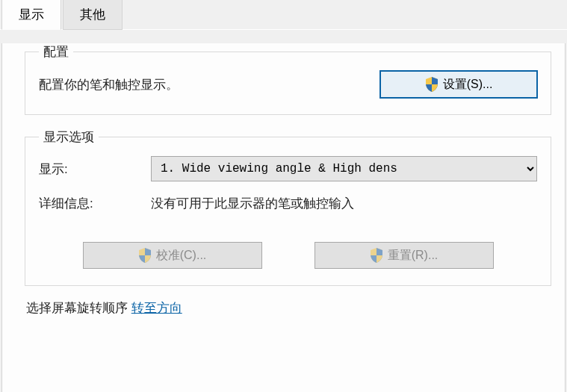  Describe the element at coordinates (109, 85) in the screenshot. I see `config-description: 配置你的笔和触控显示。` at that location.